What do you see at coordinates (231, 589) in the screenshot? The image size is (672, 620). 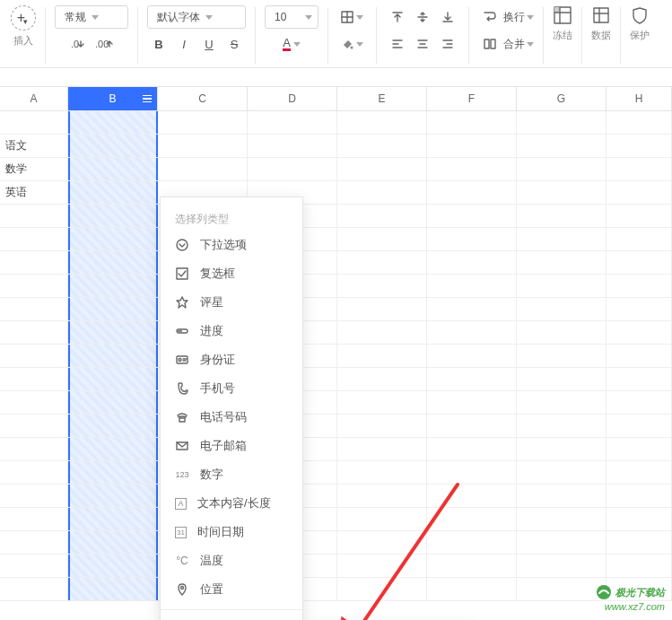 I see `mi-location: 位置` at bounding box center [231, 589].